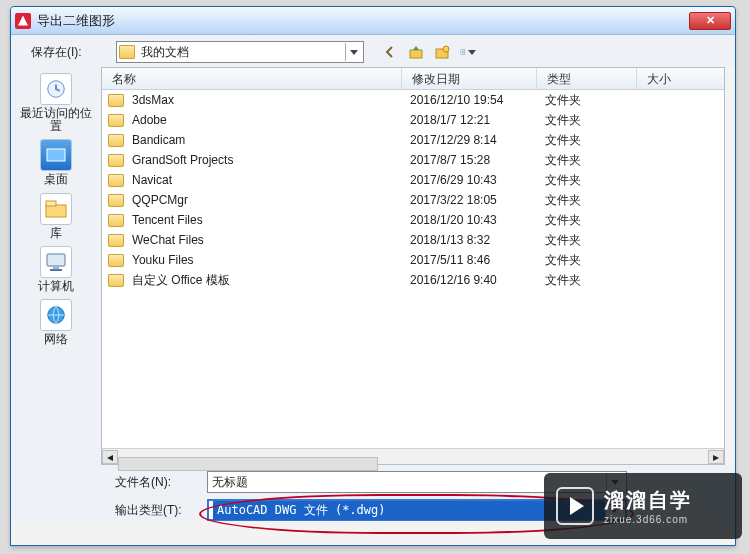 The width and height of the screenshot is (750, 554). I want to click on table-row: Bandicam2017/12/29 8:14文件夹, so click(413, 140).